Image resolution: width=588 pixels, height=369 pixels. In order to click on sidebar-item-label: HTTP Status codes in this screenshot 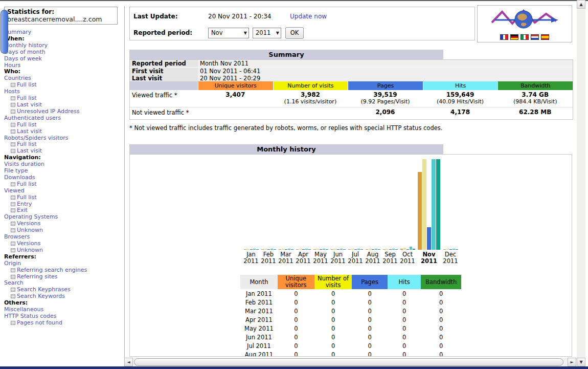, I will do `click(30, 316)`.